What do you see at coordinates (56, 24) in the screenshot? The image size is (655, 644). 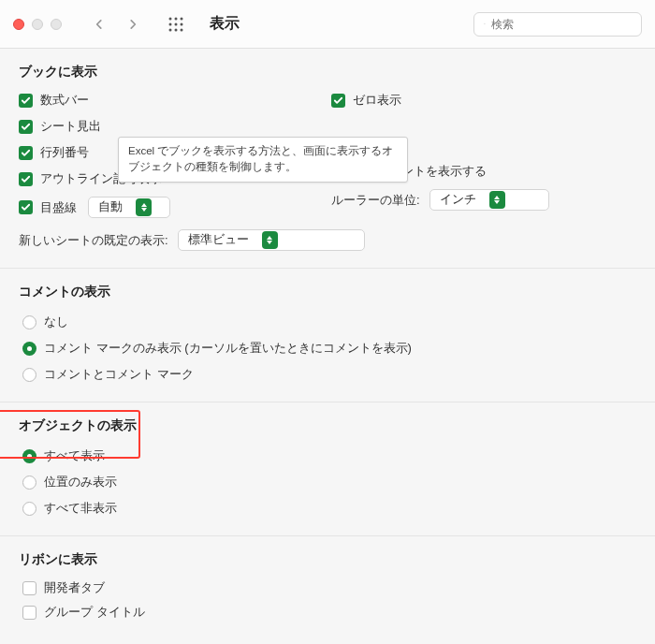 I see `window-zoom-button` at bounding box center [56, 24].